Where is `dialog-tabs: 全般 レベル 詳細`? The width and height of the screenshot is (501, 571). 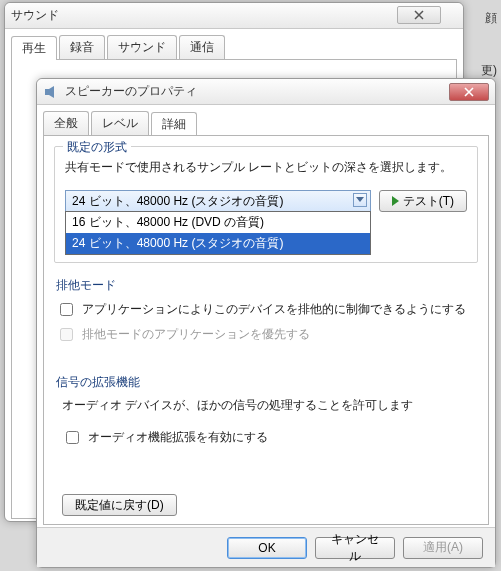 dialog-tabs: 全般 レベル 詳細 is located at coordinates (266, 120).